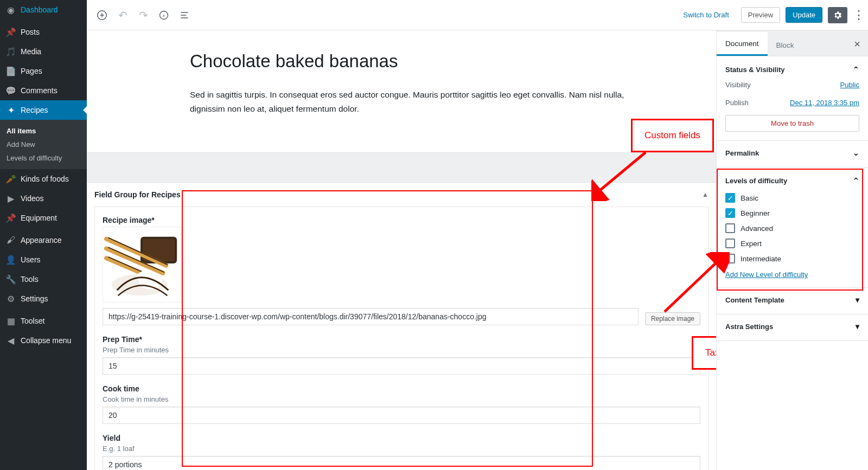 The height and width of the screenshot is (470, 868). Describe the element at coordinates (11, 10) in the screenshot. I see `dashboard-icon: ◉` at that location.